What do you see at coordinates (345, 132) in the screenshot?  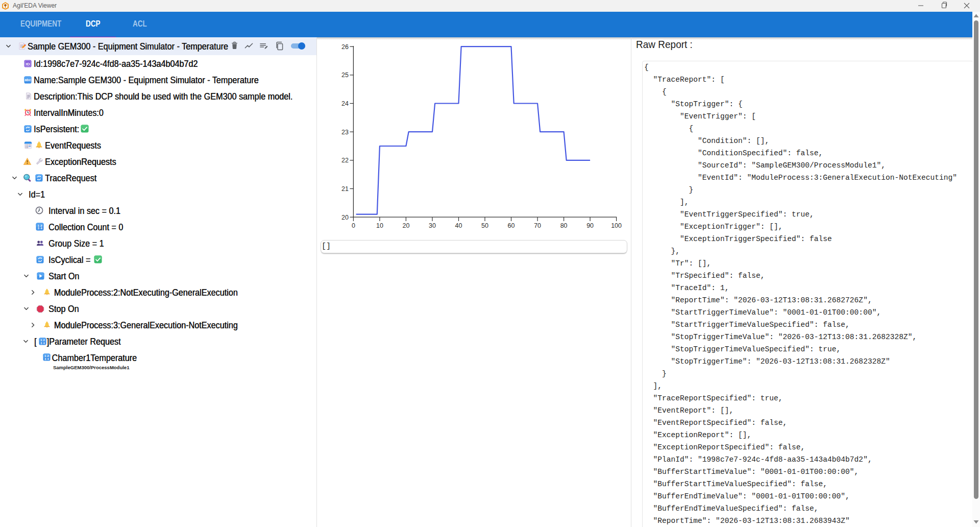 I see `svg-text: 23` at bounding box center [345, 132].